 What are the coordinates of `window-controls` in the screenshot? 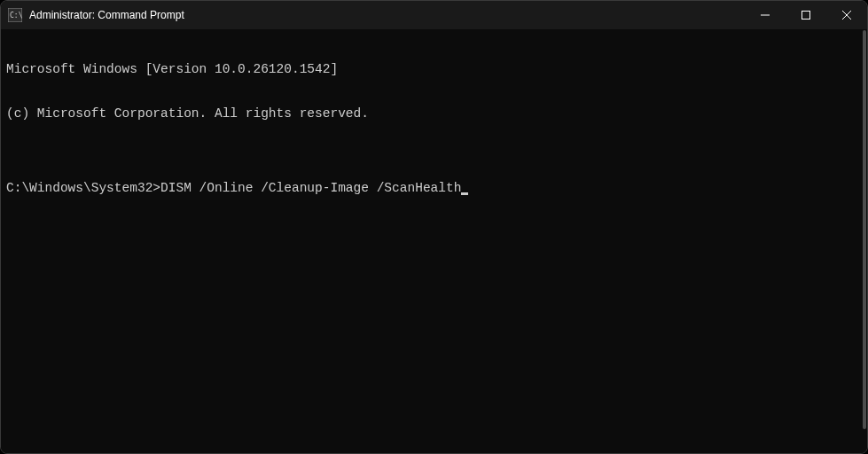 It's located at (806, 15).